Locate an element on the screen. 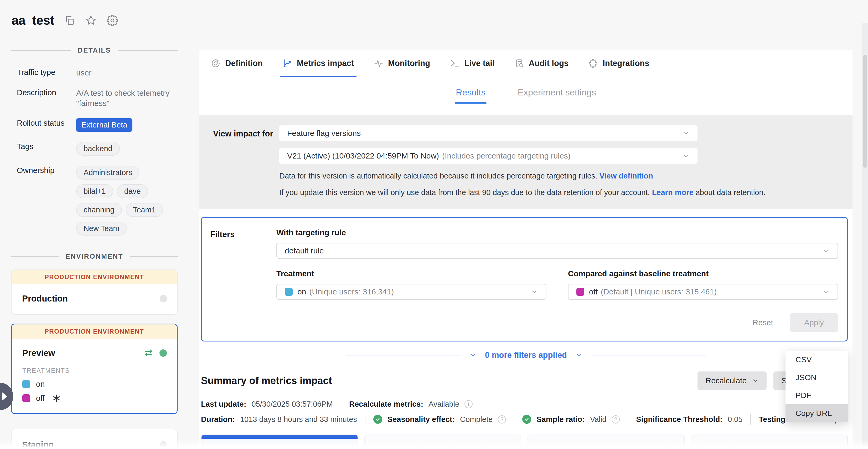  version-dropdown: V21 (Active) (10/03/2022 04:59PM To Now)… is located at coordinates (489, 156).